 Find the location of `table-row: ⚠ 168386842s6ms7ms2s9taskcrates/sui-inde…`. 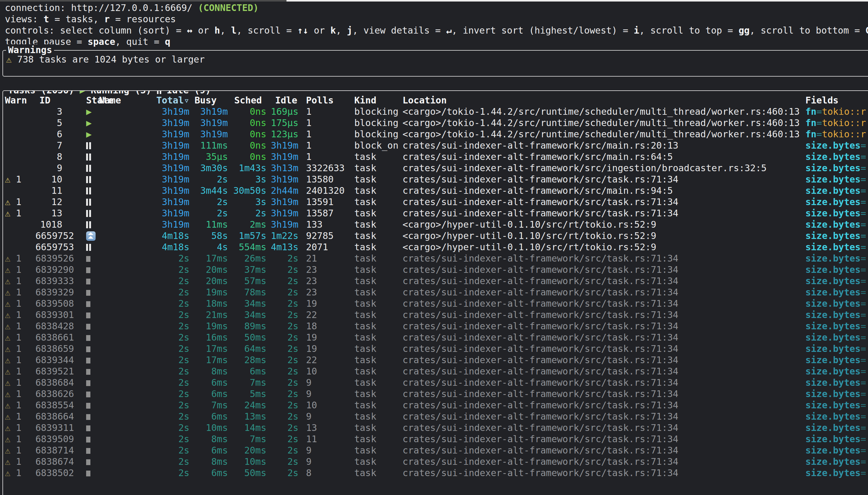

table-row: ⚠ 168386842s6ms7ms2s9taskcrates/sui-inde… is located at coordinates (435, 383).